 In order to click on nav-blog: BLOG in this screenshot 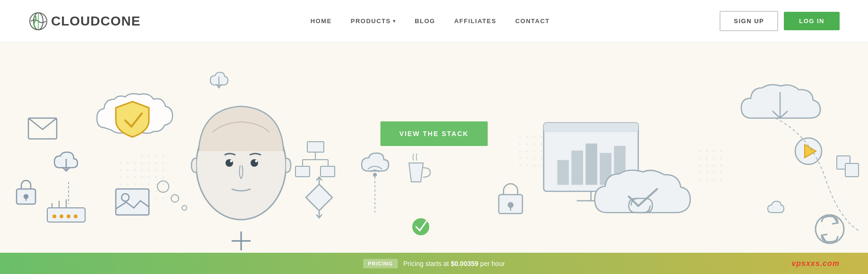, I will do `click(425, 21)`.